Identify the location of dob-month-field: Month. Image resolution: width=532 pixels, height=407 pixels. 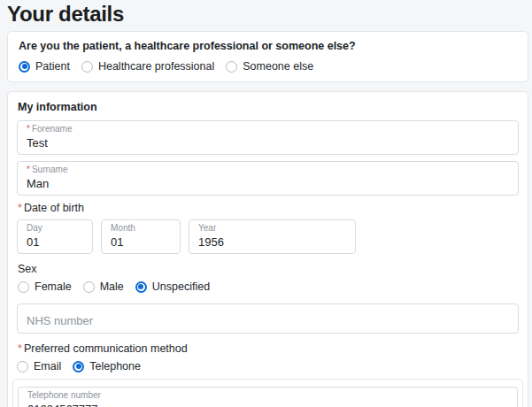
(141, 237).